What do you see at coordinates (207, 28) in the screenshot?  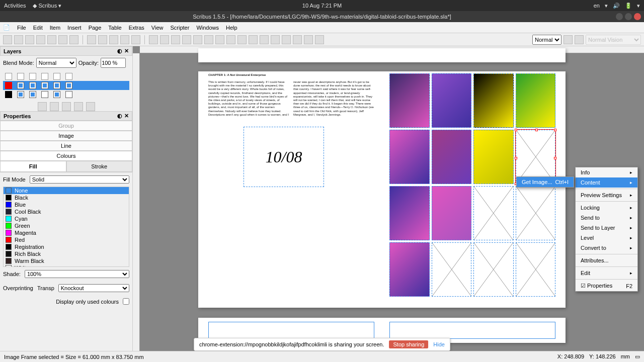 I see `menu-windows: Windows` at bounding box center [207, 28].